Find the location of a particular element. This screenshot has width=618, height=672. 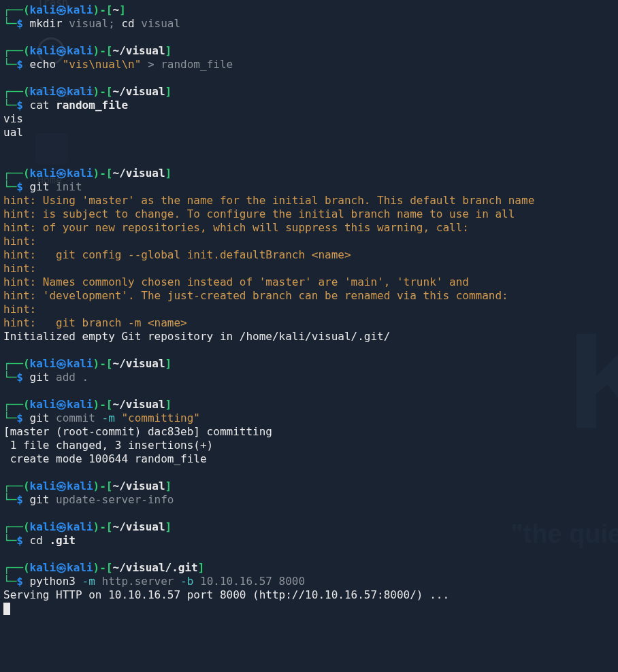

prompt-path: ~/visual/.git is located at coordinates (155, 567).